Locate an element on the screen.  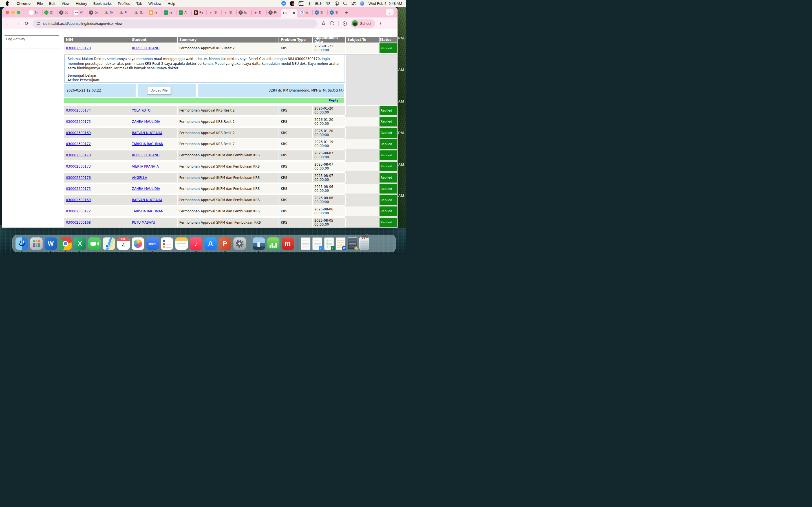
dock-item-reminders is located at coordinates (167, 243).